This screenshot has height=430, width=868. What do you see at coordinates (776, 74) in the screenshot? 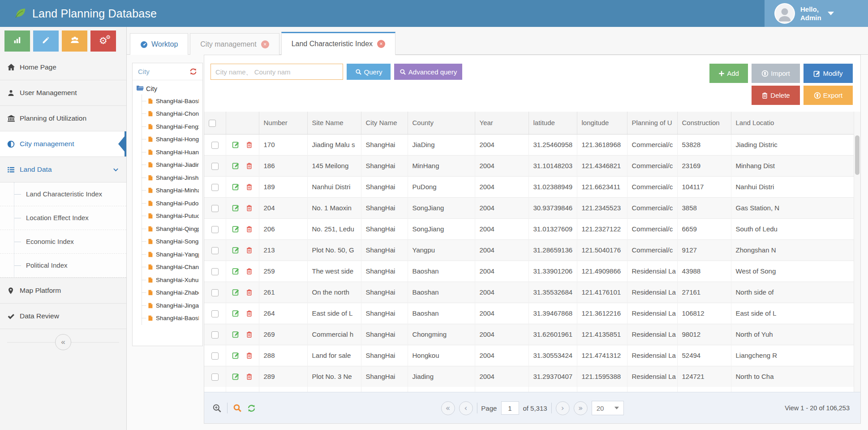
I see `import-button: Import` at bounding box center [776, 74].